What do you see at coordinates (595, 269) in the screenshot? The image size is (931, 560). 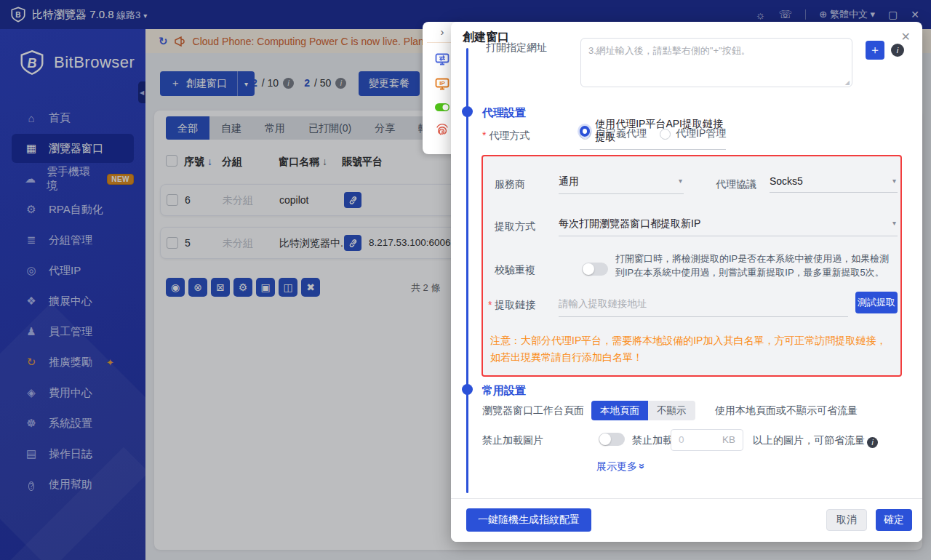 I see `dup-check-toggle` at bounding box center [595, 269].